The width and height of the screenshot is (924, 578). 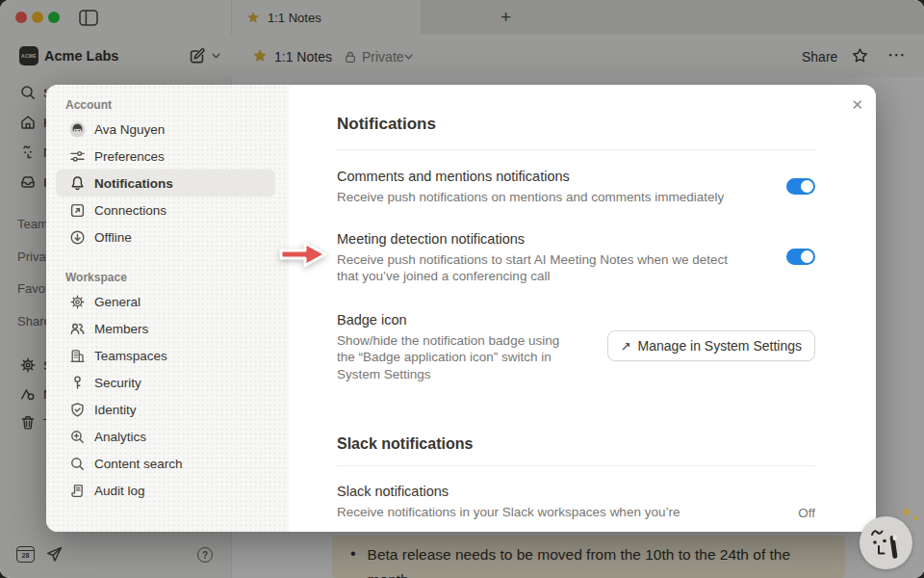 I want to click on workspace-section-label: Workspace, so click(x=177, y=277).